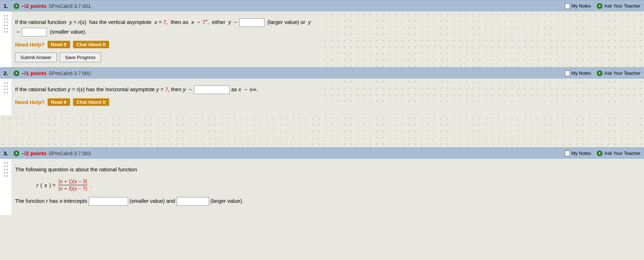 Image resolution: width=644 pixels, height=260 pixels. What do you see at coordinates (326, 170) in the screenshot?
I see `question-3-intro: The following question is about the rati…` at bounding box center [326, 170].